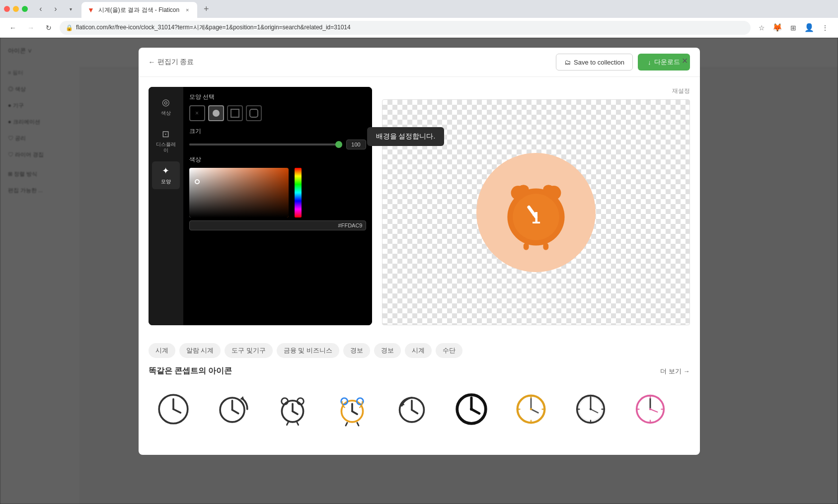  I want to click on color-dot, so click(197, 182).